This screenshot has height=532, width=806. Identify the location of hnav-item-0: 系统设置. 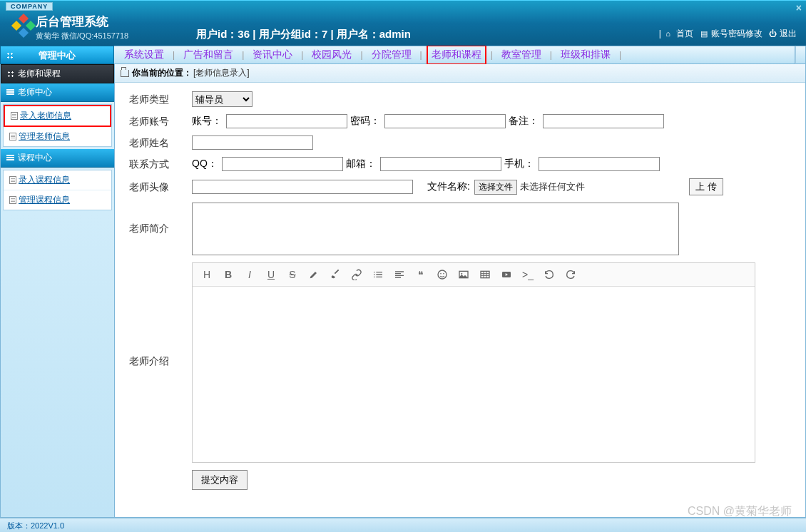
(144, 55).